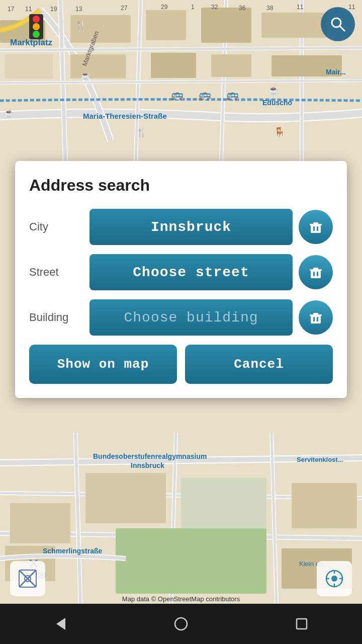  I want to click on svg-text: Servitenklost..., so click(320, 460).